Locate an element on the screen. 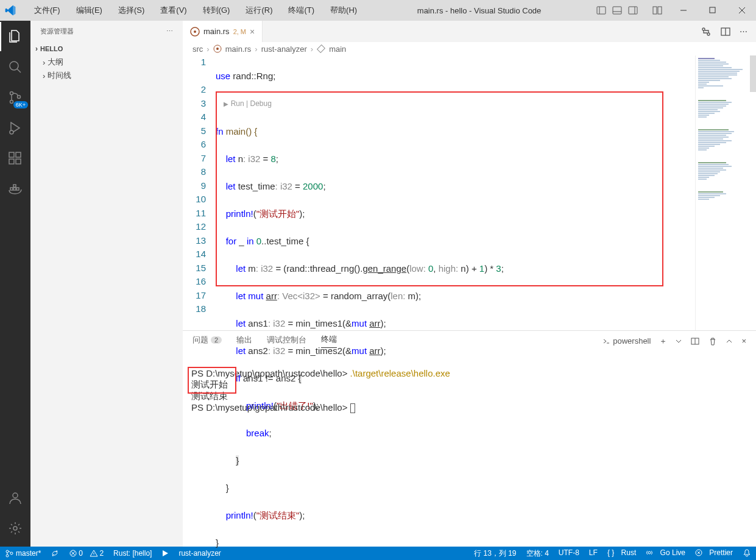  menu-file: 文件(F) is located at coordinates (48, 10).